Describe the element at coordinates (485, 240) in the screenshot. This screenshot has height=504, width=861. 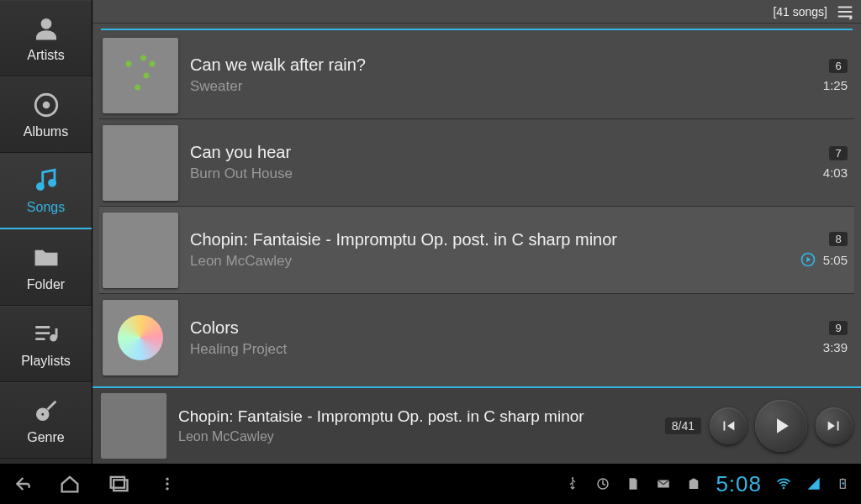
I see `song-title: Chopin: Fantaisie - Impromptu Op. post. …` at that location.